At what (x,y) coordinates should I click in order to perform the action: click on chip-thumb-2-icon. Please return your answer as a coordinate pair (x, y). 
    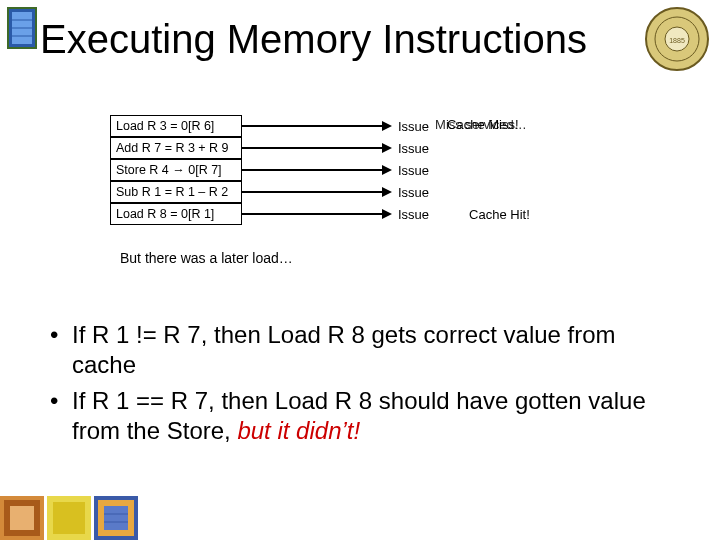
    Looking at the image, I should click on (69, 518).